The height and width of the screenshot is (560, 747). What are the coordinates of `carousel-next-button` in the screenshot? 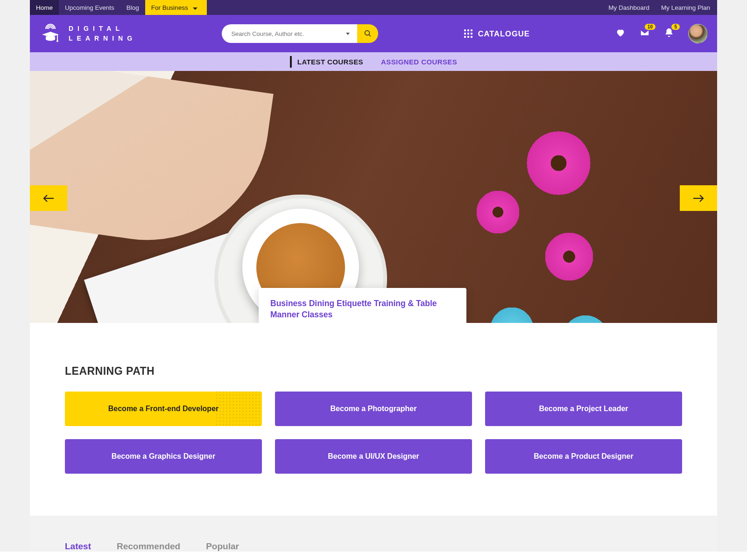 It's located at (698, 198).